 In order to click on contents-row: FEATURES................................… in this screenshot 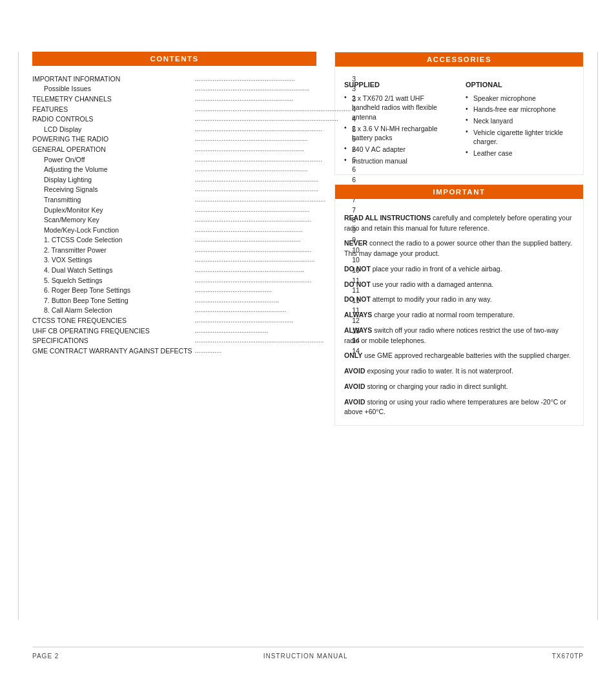, I will do `click(196, 109)`.